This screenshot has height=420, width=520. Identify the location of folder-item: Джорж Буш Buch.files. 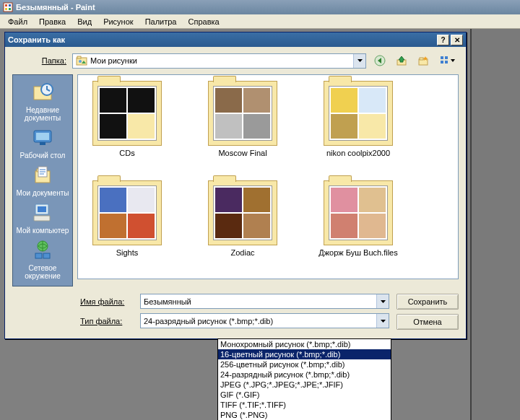
(358, 219).